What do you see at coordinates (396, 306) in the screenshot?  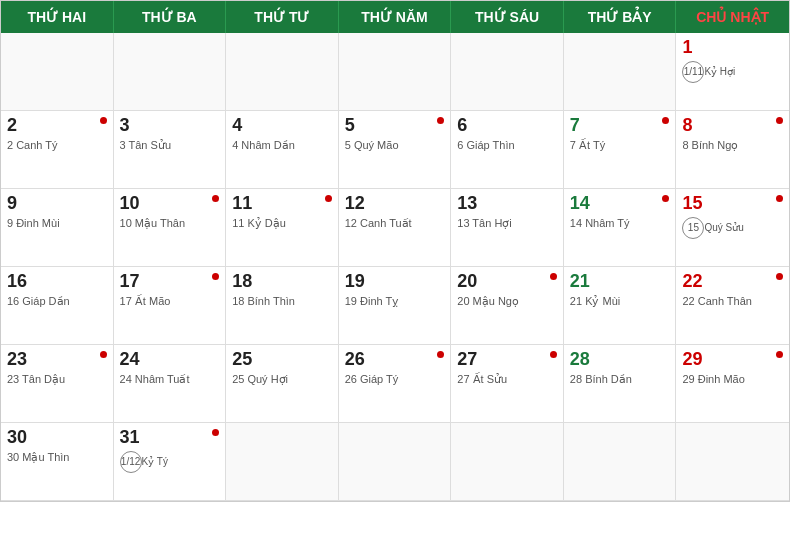 I see `day-cell: 1919 Đinh Tỵ` at bounding box center [396, 306].